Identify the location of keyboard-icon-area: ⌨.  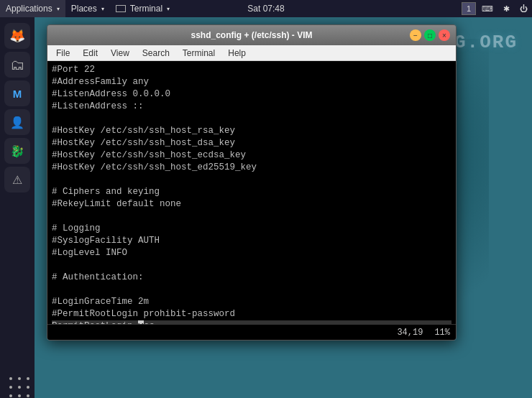
(487, 9).